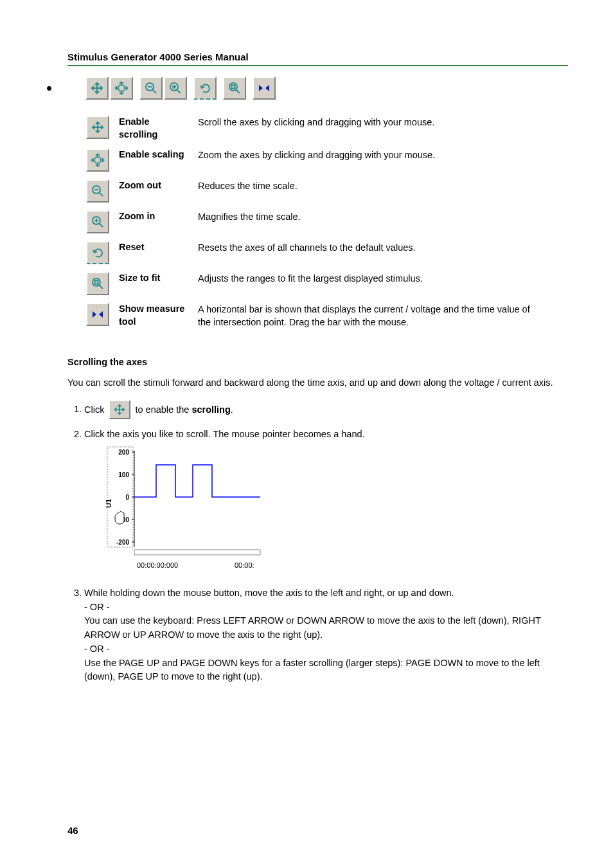  What do you see at coordinates (109, 503) in the screenshot?
I see `svg-text: U1` at bounding box center [109, 503].